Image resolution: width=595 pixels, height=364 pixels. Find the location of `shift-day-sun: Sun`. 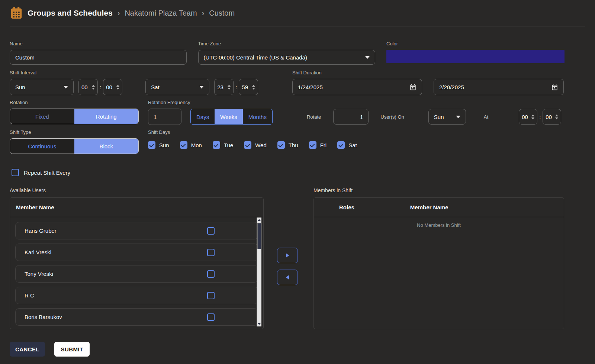

shift-day-sun: Sun is located at coordinates (158, 145).